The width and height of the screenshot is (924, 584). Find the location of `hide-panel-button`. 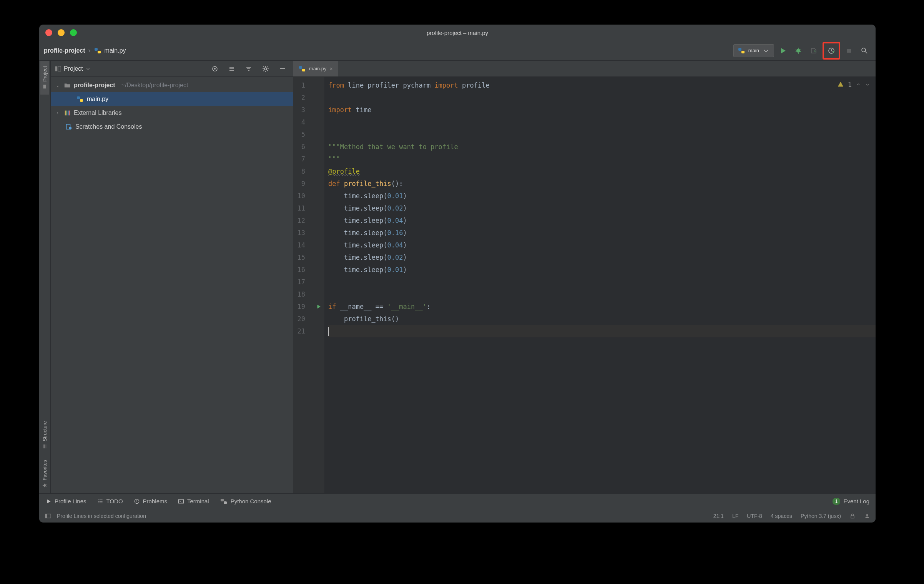

hide-panel-button is located at coordinates (283, 69).